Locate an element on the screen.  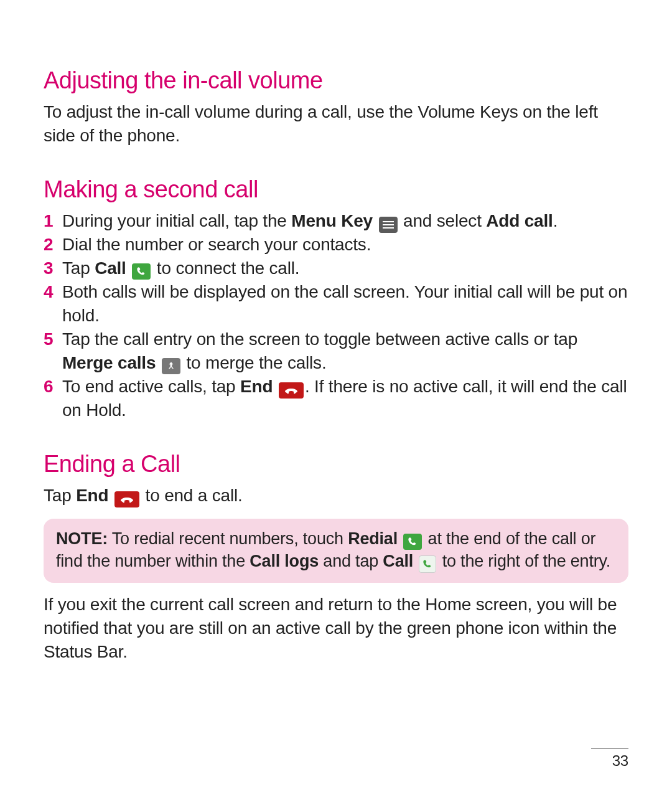
body-ending-call: Tap End to end a call. is located at coordinates (336, 496).